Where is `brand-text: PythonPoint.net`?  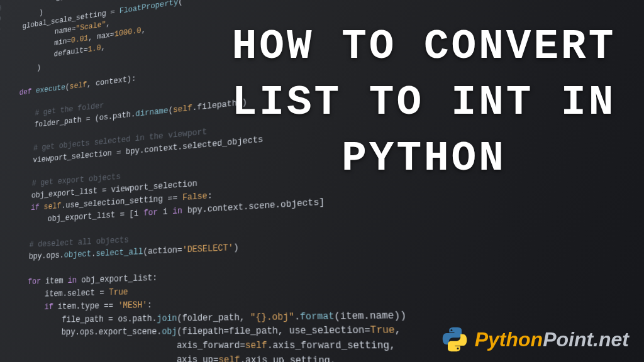
brand-text: PythonPoint.net is located at coordinates (552, 339).